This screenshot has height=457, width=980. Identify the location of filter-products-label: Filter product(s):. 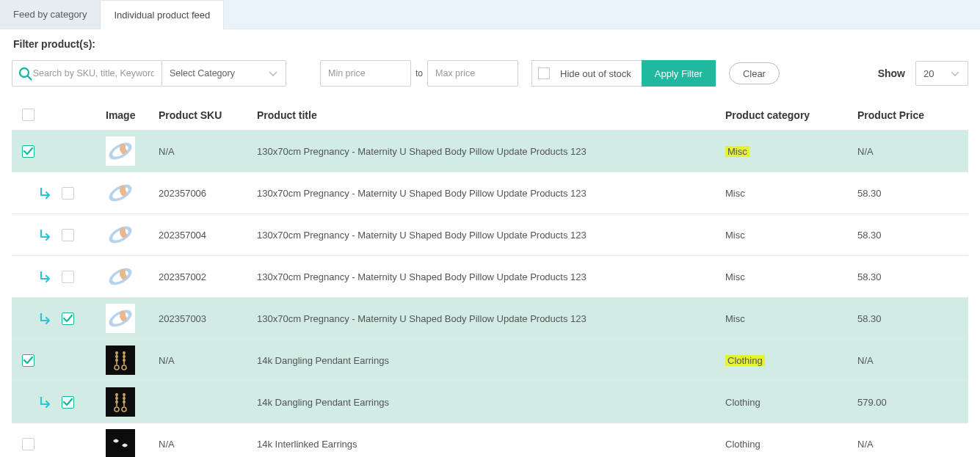
(490, 44).